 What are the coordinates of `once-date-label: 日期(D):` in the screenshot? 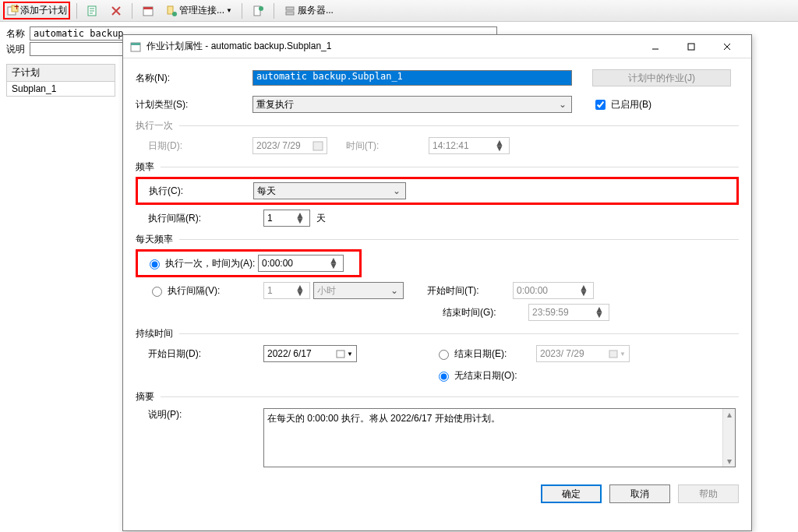 It's located at (200, 146).